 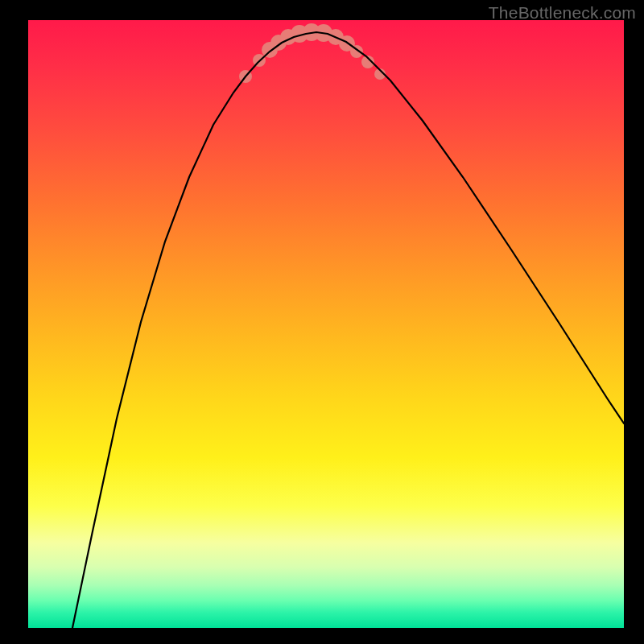 What do you see at coordinates (562, 13) in the screenshot?
I see `watermark-text: TheBottleneck.com` at bounding box center [562, 13].